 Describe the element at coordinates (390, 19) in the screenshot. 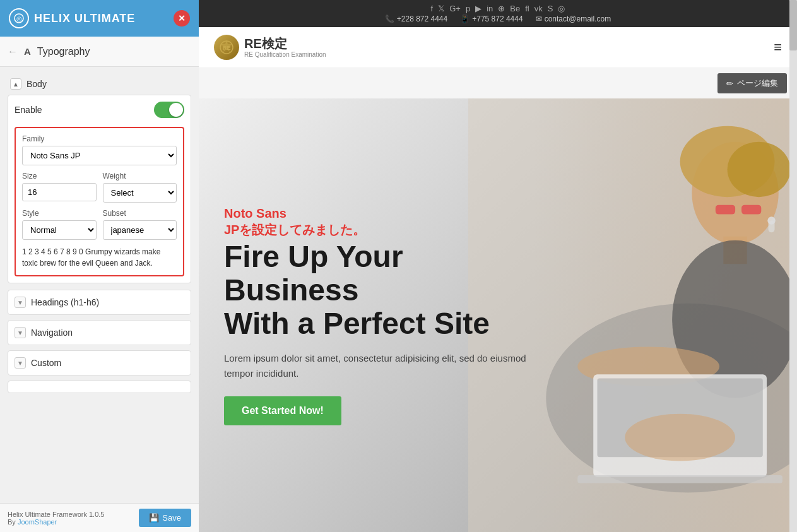

I see `phone-icon: 📞` at that location.